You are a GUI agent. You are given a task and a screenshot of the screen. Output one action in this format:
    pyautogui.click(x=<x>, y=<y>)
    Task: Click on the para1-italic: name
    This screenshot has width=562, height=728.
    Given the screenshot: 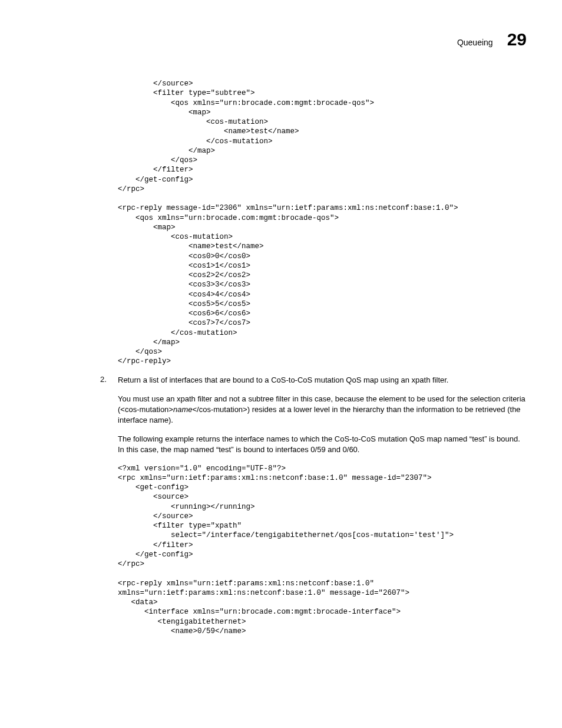 What is the action you would take?
    pyautogui.click(x=183, y=409)
    